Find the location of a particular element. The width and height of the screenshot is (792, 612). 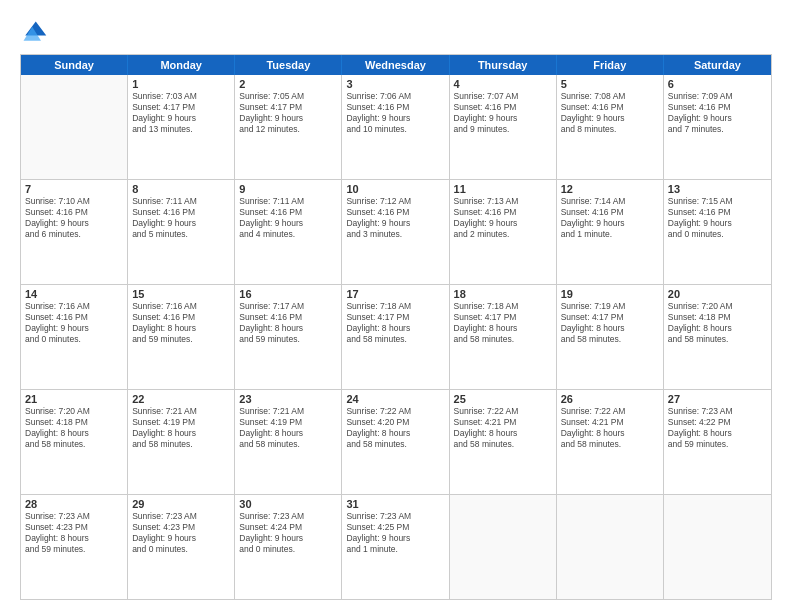

sunrise-text: Sunrise: 7:20 AM is located at coordinates (718, 306).